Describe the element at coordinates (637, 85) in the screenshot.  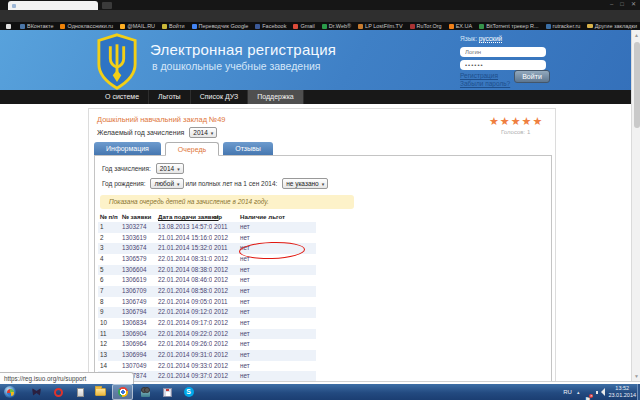
I see `scrollbar-thumb` at that location.